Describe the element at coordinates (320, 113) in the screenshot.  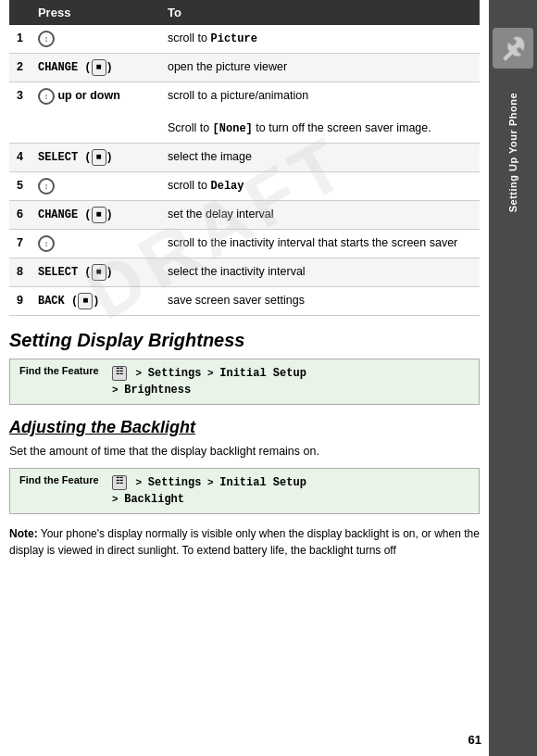
I see `row-to: scroll to a picture/animation Scroll to …` at that location.